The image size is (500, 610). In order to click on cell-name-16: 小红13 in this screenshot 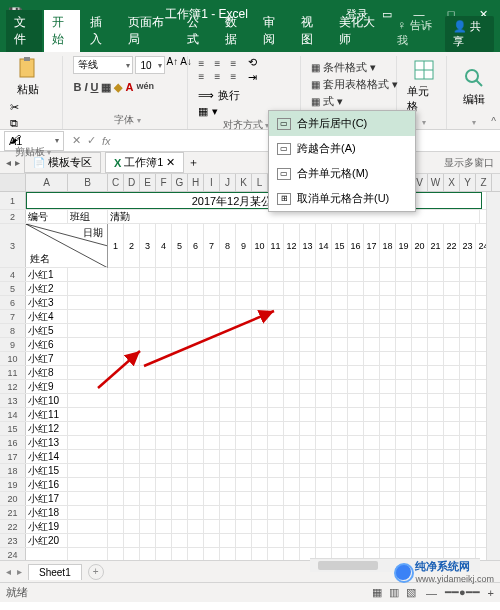, I will do `click(47, 442)`.